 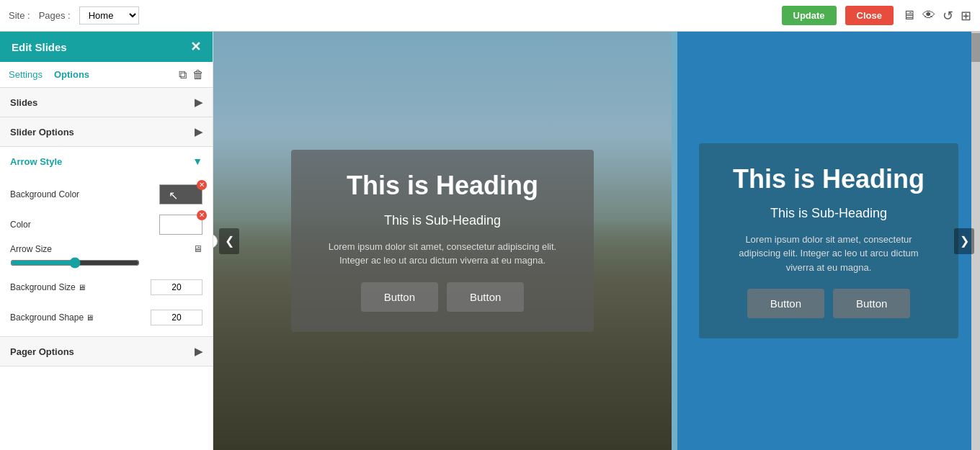 What do you see at coordinates (202, 185) in the screenshot?
I see `bg-color-clear: ✕` at bounding box center [202, 185].